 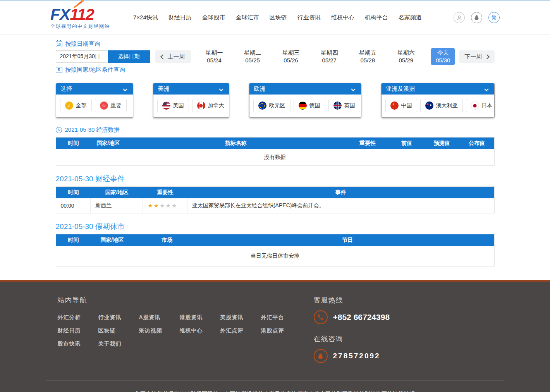 What do you see at coordinates (78, 344) in the screenshot?
I see `footer-link: 股市快讯` at bounding box center [78, 344].